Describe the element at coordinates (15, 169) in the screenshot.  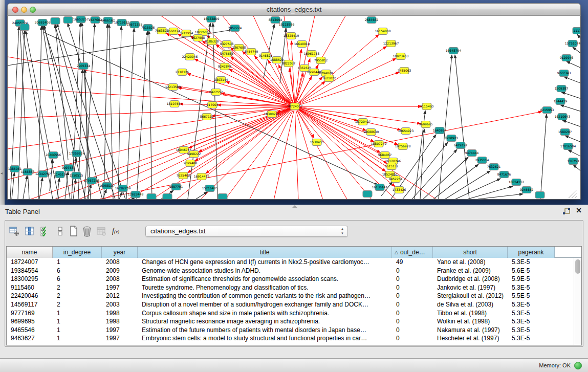
I see `graph-node: 1385061` at that location.